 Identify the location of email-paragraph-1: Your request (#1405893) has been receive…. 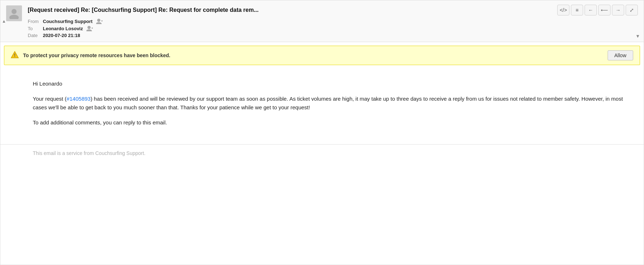
(331, 103).